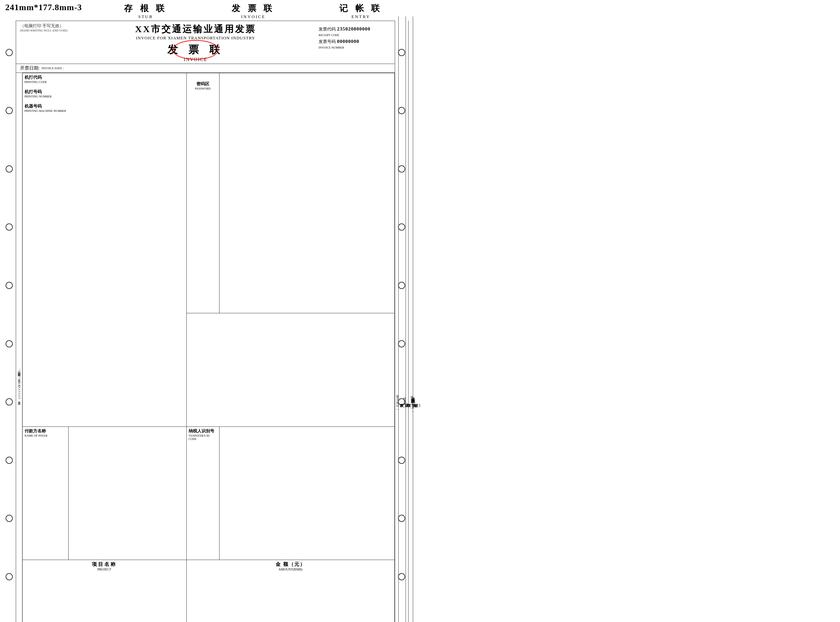 This screenshot has width=840, height=622. I want to click on project-header-row: 项目名称 PROJECT 金 额（元） AMOUNT(RMB), so click(206, 591).